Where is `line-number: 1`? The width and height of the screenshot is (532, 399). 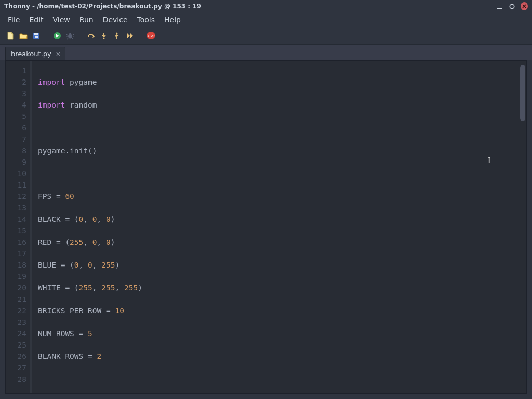 line-number: 1 is located at coordinates (16, 71).